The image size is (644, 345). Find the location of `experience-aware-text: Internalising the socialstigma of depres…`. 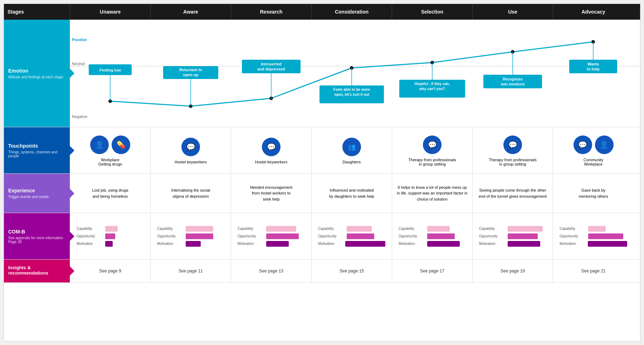

experience-aware-text: Internalising the socialstigma of depres… is located at coordinates (191, 193).